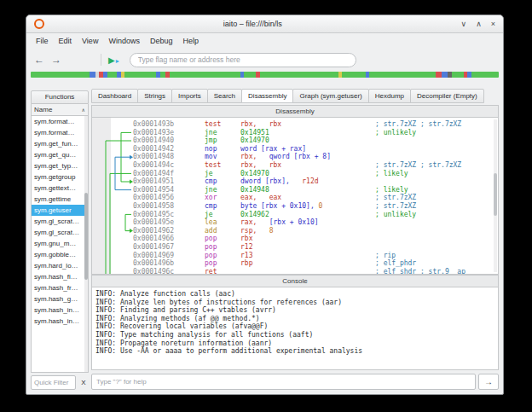  What do you see at coordinates (312, 157) in the screenshot?
I see `disassembly-line: 0x00014948movrbx, qword [rbx + 8]` at bounding box center [312, 157].